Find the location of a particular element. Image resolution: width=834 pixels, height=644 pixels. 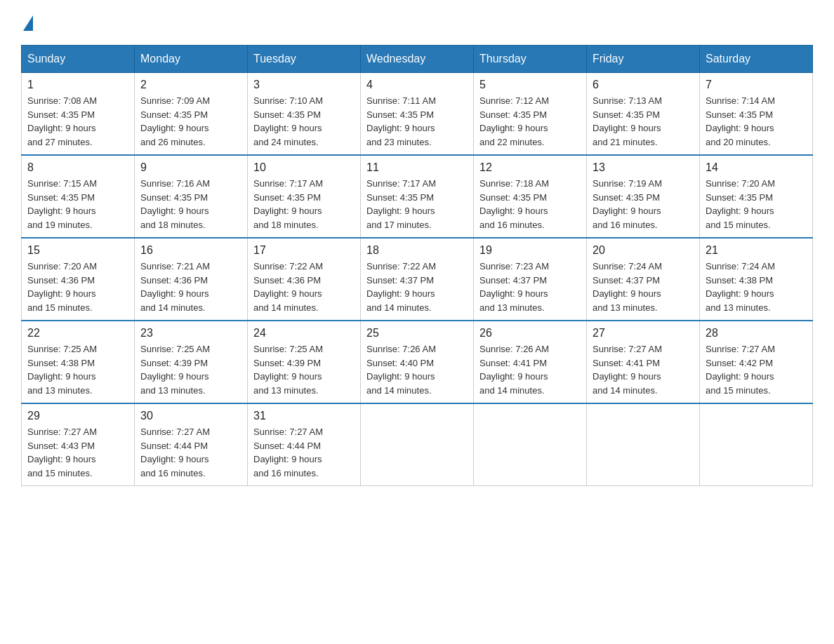

day-number: 29 is located at coordinates (78, 416).